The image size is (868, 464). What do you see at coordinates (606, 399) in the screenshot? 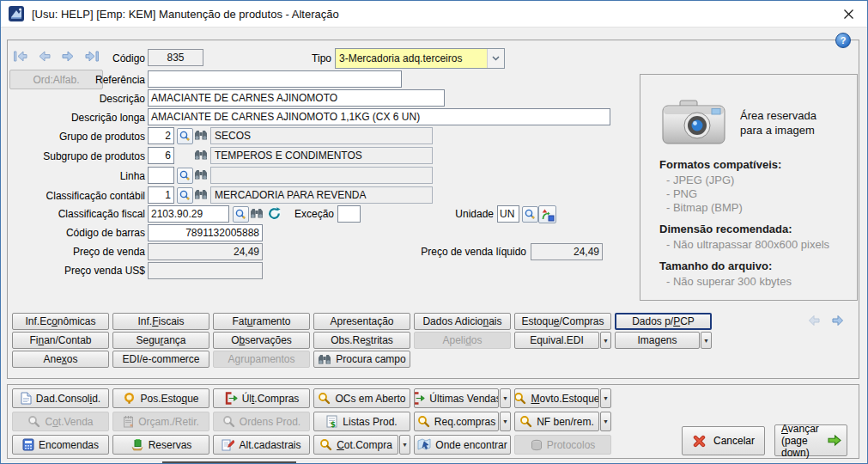
I see `btn-movto-estoque-dropdown: ▼` at bounding box center [606, 399].